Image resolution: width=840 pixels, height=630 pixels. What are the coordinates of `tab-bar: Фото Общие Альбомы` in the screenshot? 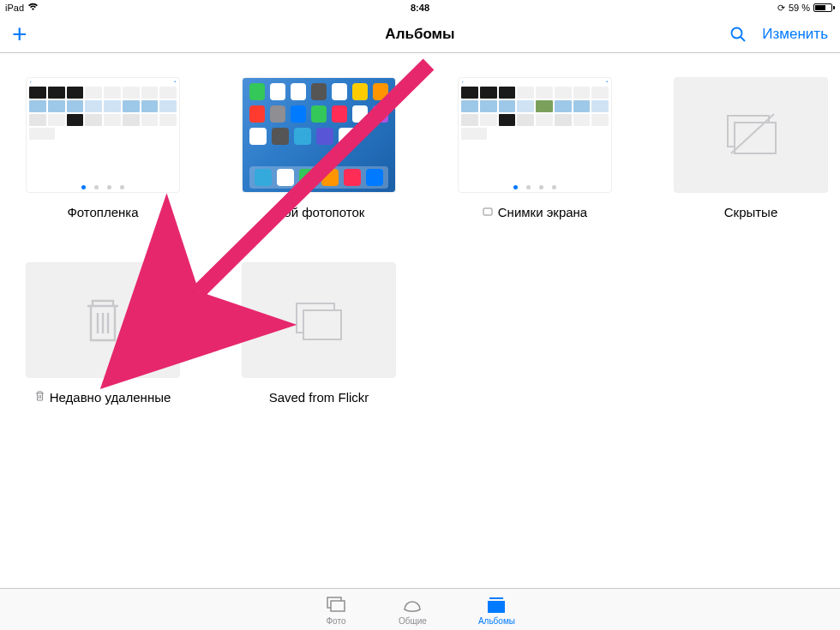 It's located at (420, 609).